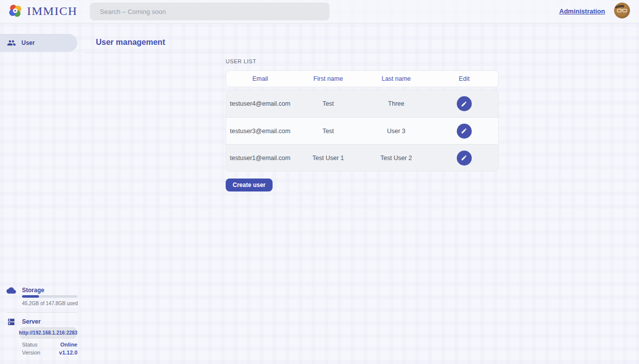 The height and width of the screenshot is (364, 639). I want to click on logo-wordmark: IMMICH, so click(52, 11).